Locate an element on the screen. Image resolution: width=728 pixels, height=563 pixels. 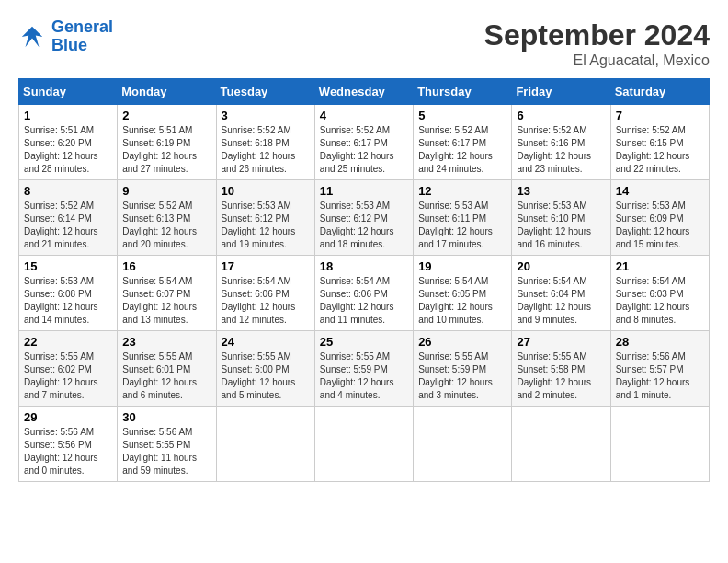
day-cell-13: 13 Sunrise: 5:53 AM Sunset: 6:10 PM Dayl… is located at coordinates (561, 218).